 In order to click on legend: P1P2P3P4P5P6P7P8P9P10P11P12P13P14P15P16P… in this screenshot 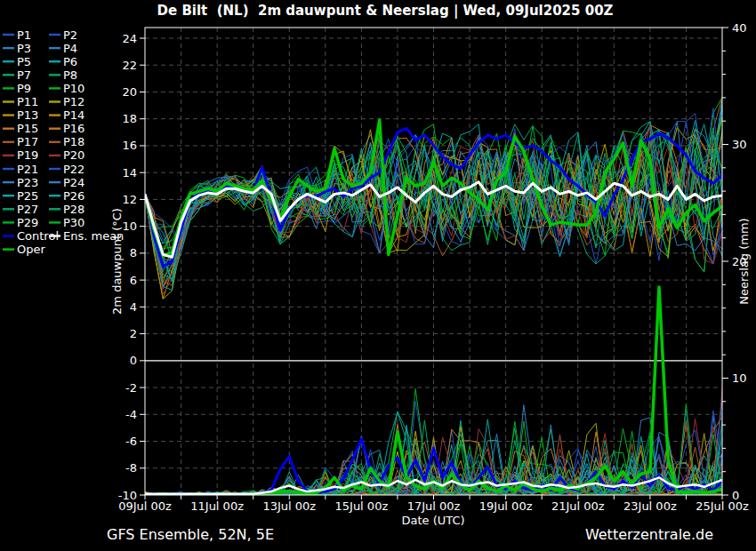, I will do `click(63, 142)`.